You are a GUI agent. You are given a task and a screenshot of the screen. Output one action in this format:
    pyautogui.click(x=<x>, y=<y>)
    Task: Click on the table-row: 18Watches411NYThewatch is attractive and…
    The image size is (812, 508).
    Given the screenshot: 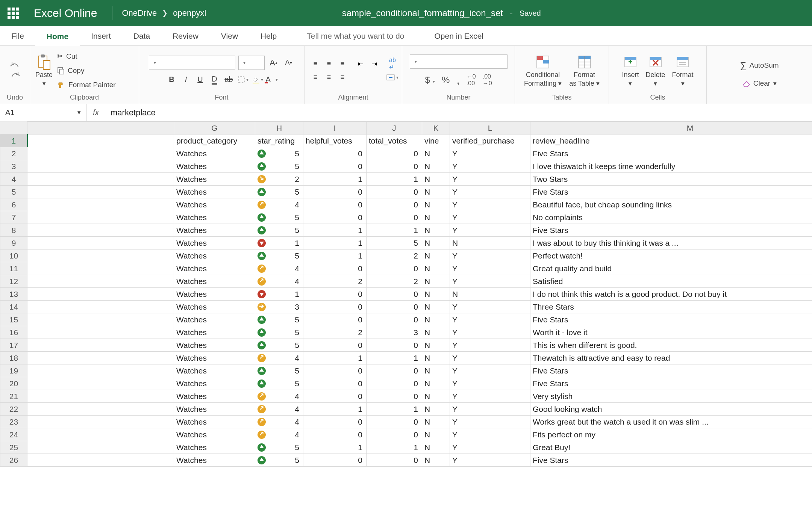 What is the action you would take?
    pyautogui.click(x=406, y=358)
    